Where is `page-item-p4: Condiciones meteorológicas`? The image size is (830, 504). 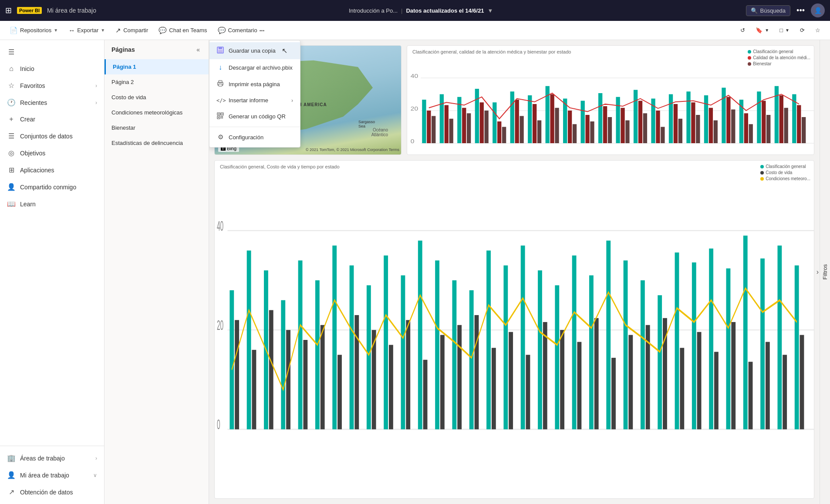
page-item-p4: Condiciones meteorológicas is located at coordinates (157, 112).